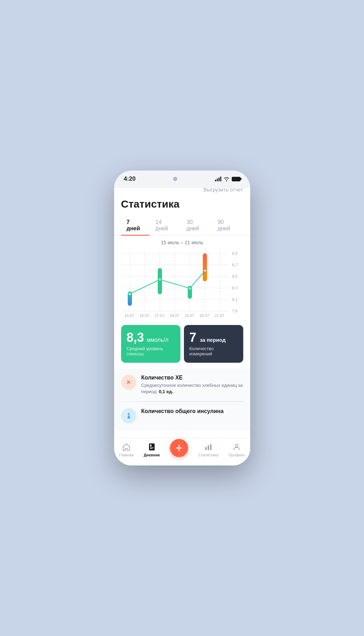 This screenshot has height=636, width=364. Describe the element at coordinates (192, 378) in the screenshot. I see `xe-title: Количество ХЕ` at that location.